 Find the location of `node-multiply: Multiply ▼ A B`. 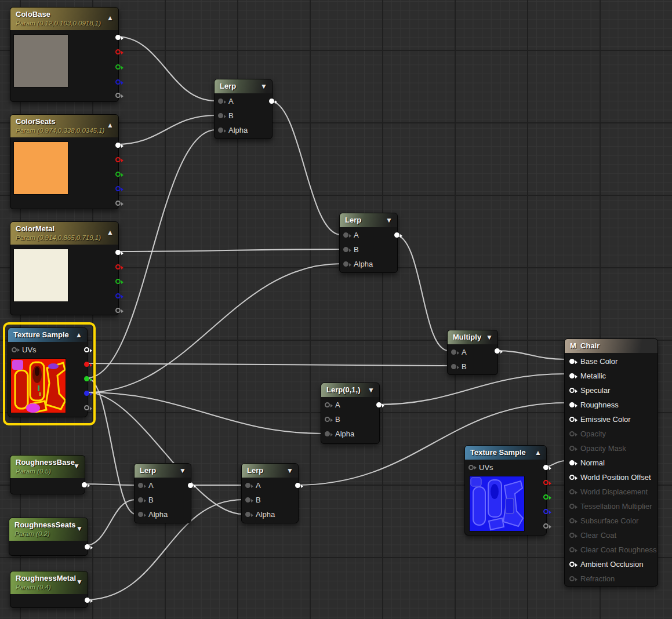

node-multiply: Multiply ▼ A B is located at coordinates (473, 352).